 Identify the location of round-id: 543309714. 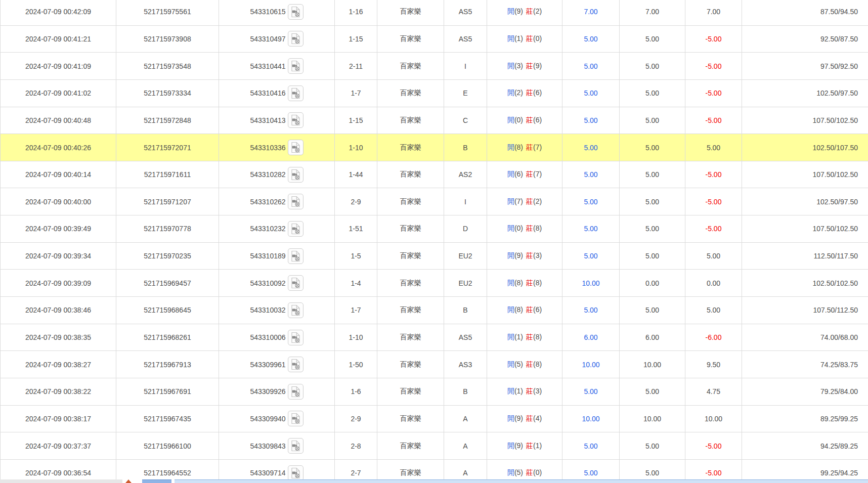
(268, 473).